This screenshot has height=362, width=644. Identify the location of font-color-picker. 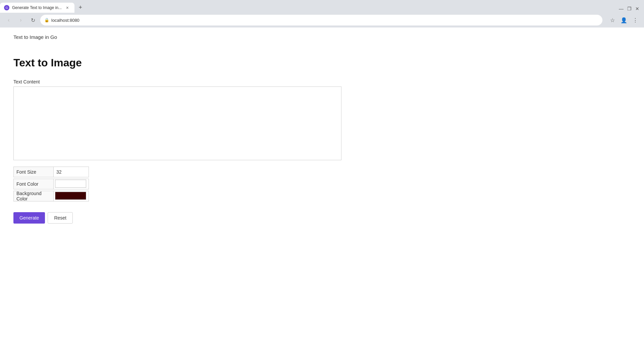
(71, 184).